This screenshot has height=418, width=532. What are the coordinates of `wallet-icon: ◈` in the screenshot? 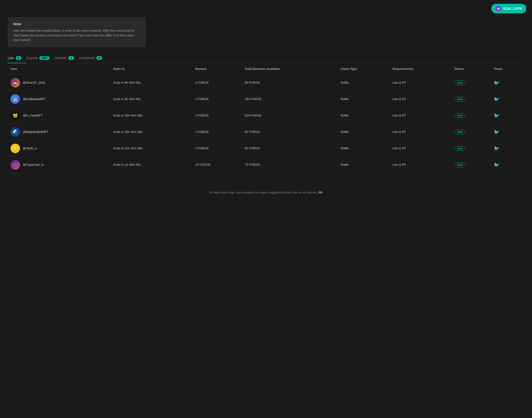 It's located at (498, 9).